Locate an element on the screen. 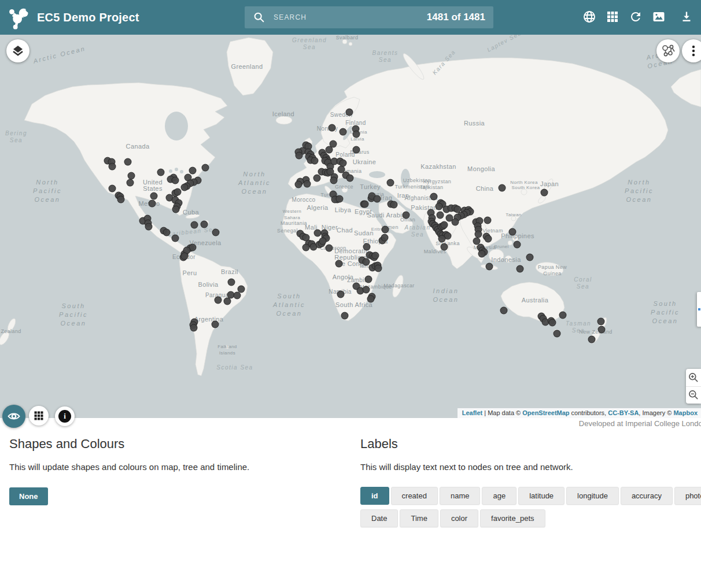 Image resolution: width=701 pixels, height=588 pixels. cc-by-sa-link: CC-BY-SA is located at coordinates (623, 413).